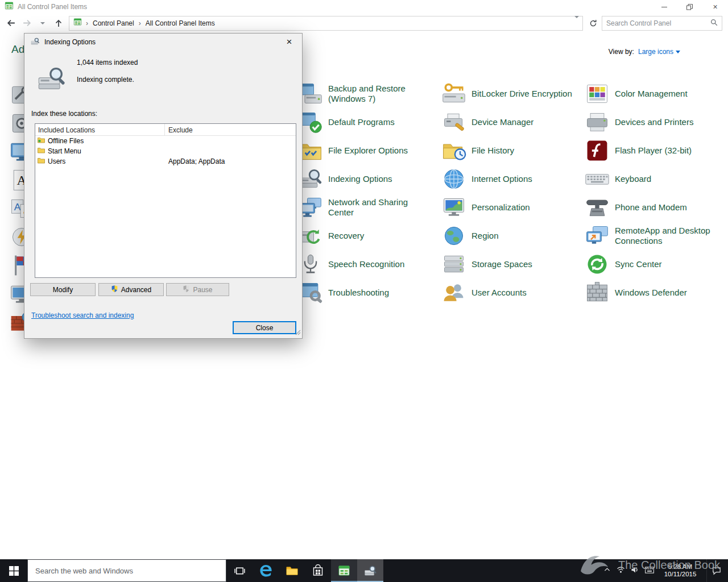 This screenshot has width=728, height=582. Describe the element at coordinates (16, 152) in the screenshot. I see `display-icon` at that location.